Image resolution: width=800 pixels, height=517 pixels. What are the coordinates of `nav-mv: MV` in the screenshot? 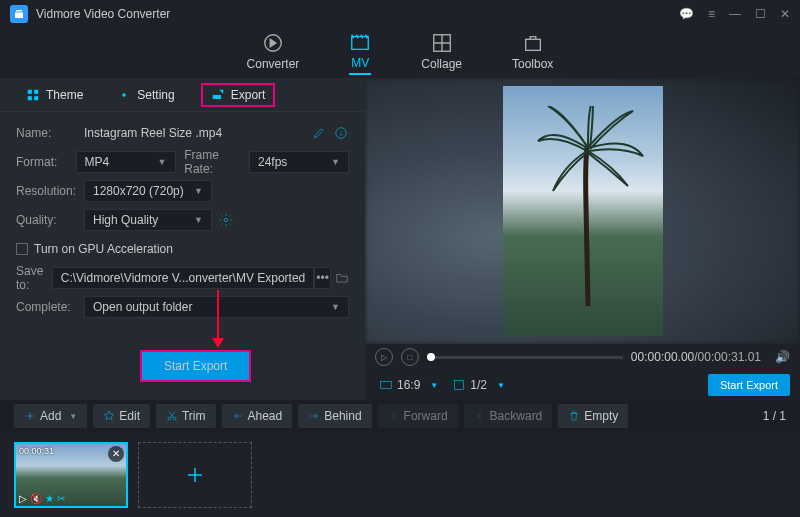 It's located at (360, 53).